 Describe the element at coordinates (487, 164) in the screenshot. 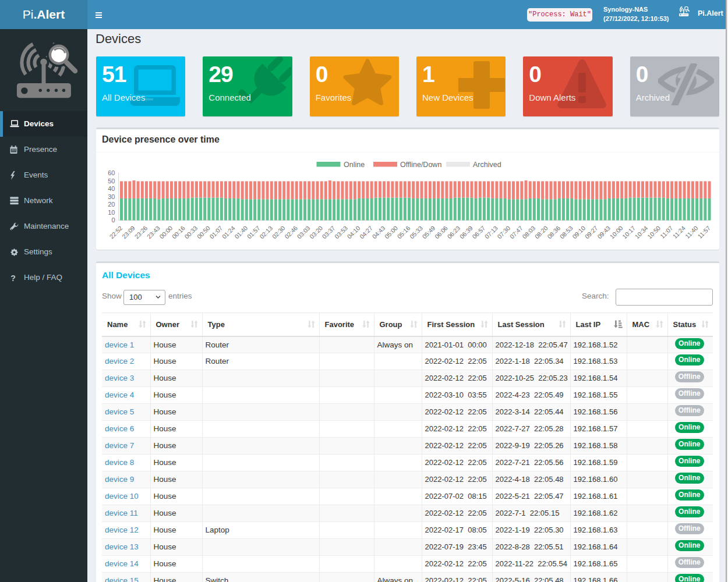

I see `svg-text: Archived` at that location.